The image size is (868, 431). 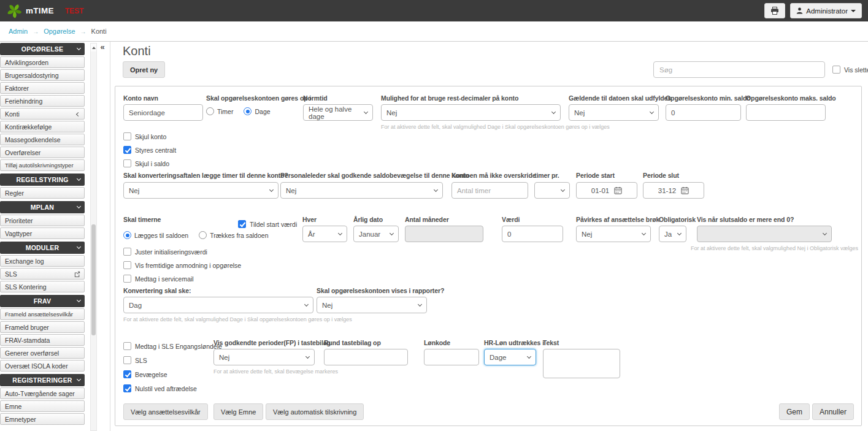 What do you see at coordinates (42, 152) in the screenshot?
I see `sidebar-item-overforelser: Overførelser` at bounding box center [42, 152].